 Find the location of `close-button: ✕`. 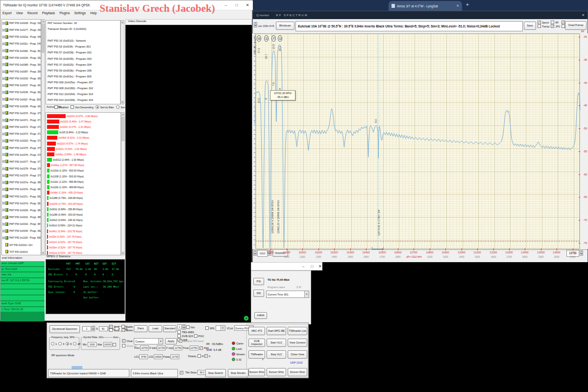

close-button: ✕ is located at coordinates (320, 267).